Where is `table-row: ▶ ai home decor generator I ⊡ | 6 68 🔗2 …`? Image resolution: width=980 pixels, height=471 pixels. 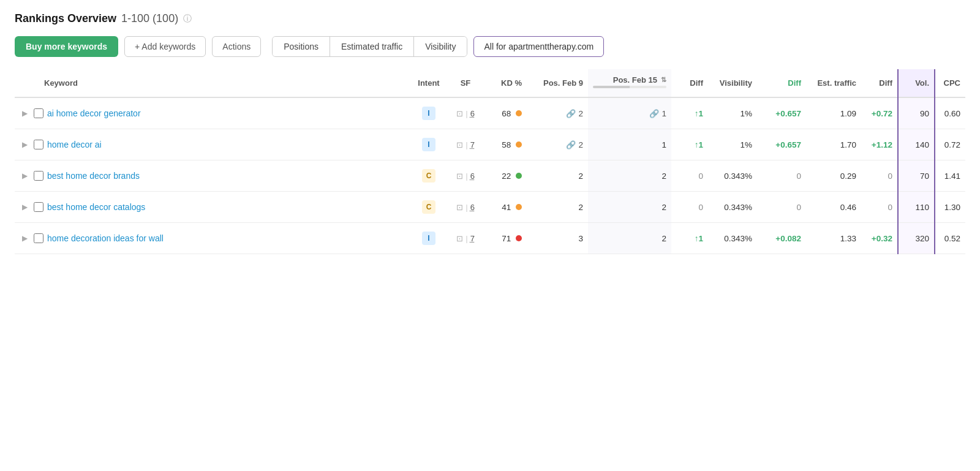 table-row: ▶ ai home decor generator I ⊡ | 6 68 🔗2 … is located at coordinates (490, 113).